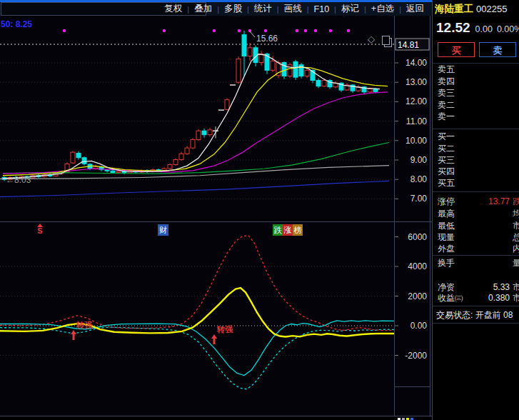 The width and height of the screenshot is (519, 420). I want to click on info-row-2-clipped-next-column: 均, so click(515, 214).